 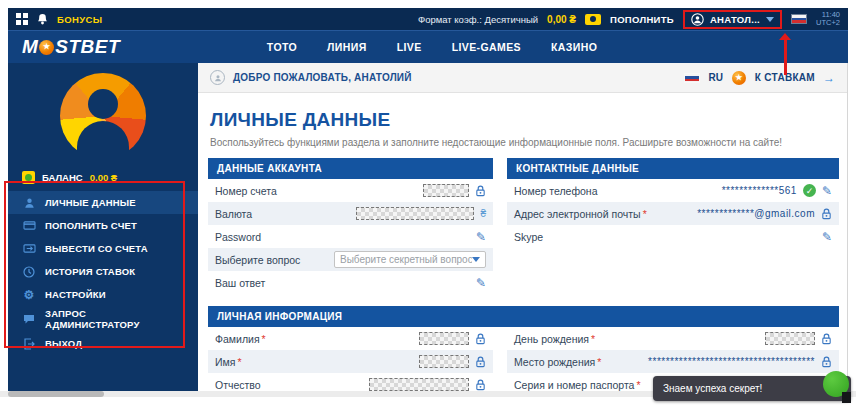 I want to click on nav-toto: ТОТО, so click(x=282, y=47).